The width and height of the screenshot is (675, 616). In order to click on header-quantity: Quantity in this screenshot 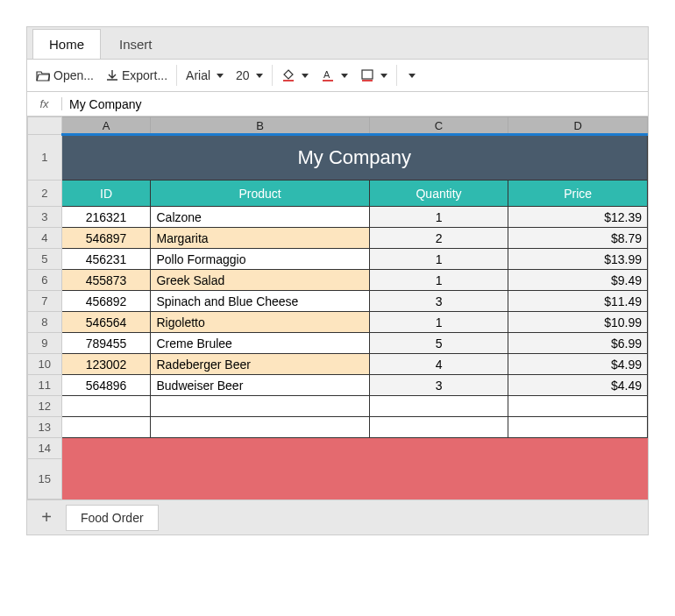, I will do `click(438, 194)`.